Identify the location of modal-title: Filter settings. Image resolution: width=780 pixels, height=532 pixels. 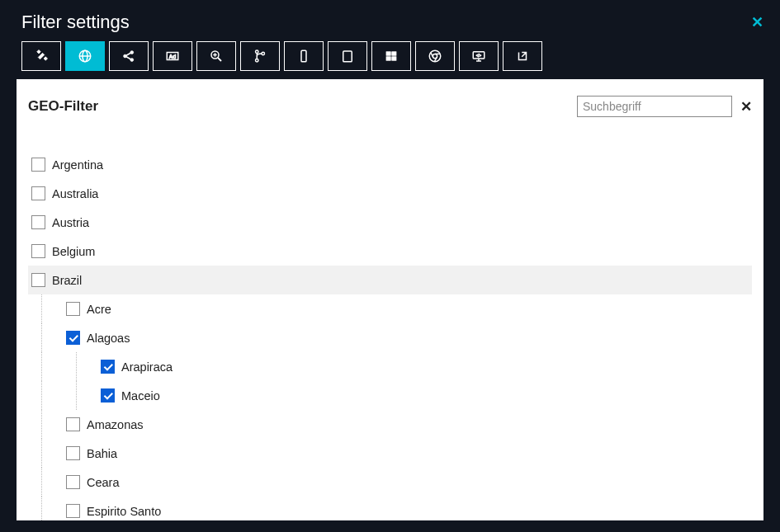
(76, 22).